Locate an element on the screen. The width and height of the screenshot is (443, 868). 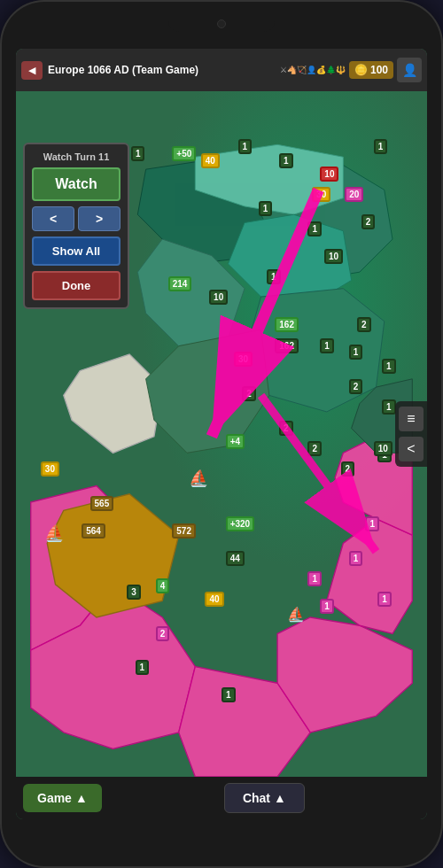
sidebar-collapse-icon: < is located at coordinates (411, 449).